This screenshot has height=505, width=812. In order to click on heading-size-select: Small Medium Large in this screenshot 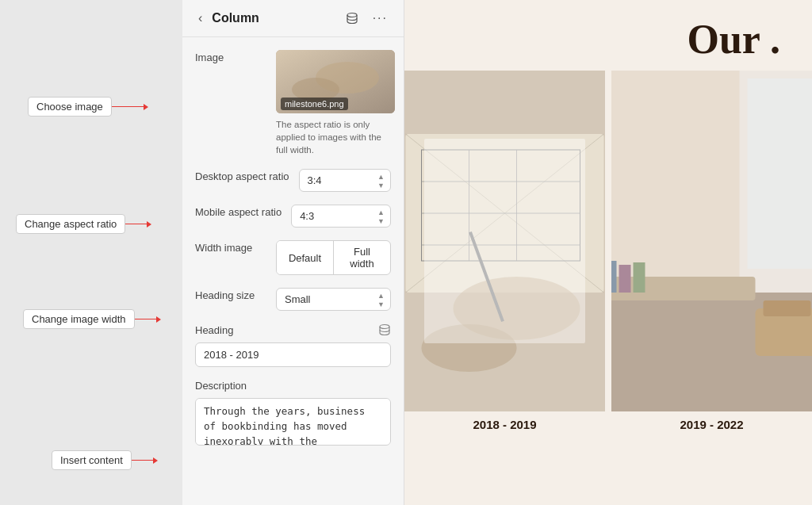, I will do `click(333, 300)`.